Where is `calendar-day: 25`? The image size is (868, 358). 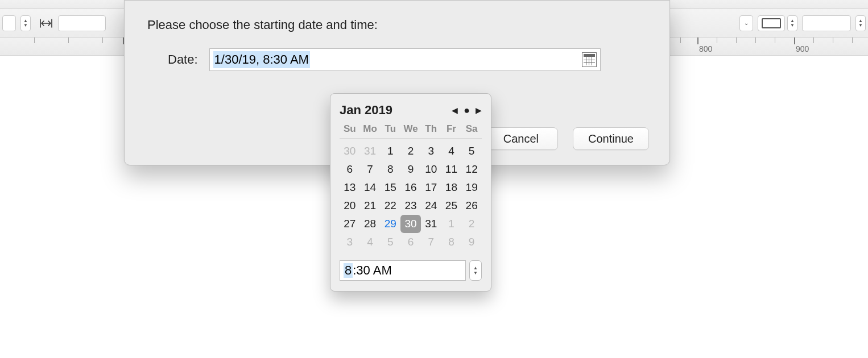
calendar-day: 25 is located at coordinates (452, 206).